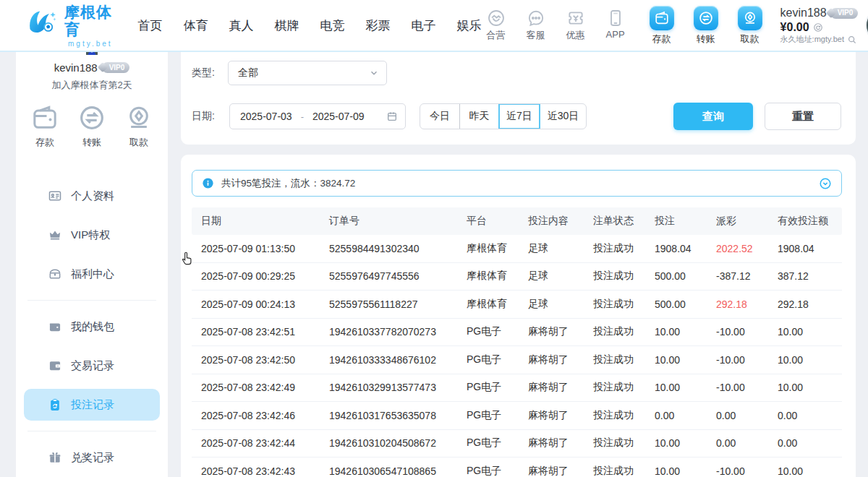 This screenshot has height=477, width=868. I want to click on sidebar-menu-item: 个人资料, so click(92, 196).